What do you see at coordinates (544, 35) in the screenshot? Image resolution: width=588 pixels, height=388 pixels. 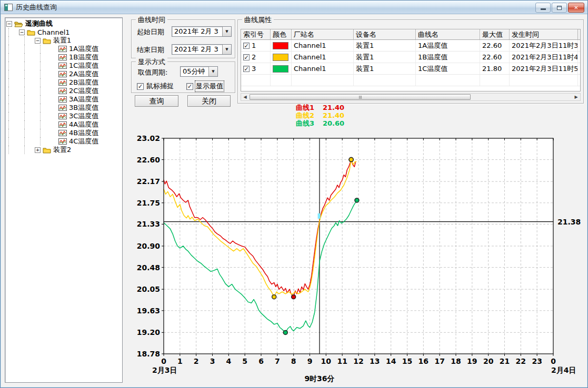 I see `column-header: 发生时间` at bounding box center [544, 35].